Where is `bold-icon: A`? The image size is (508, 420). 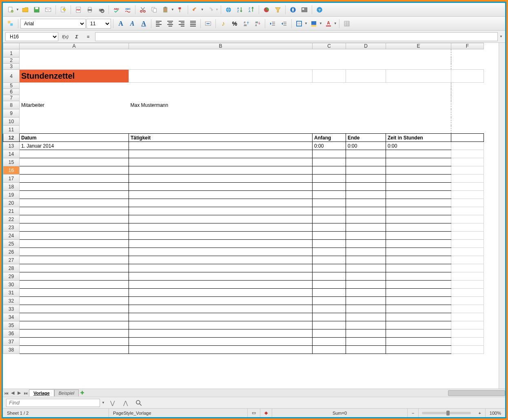
bold-icon: A is located at coordinates (121, 24).